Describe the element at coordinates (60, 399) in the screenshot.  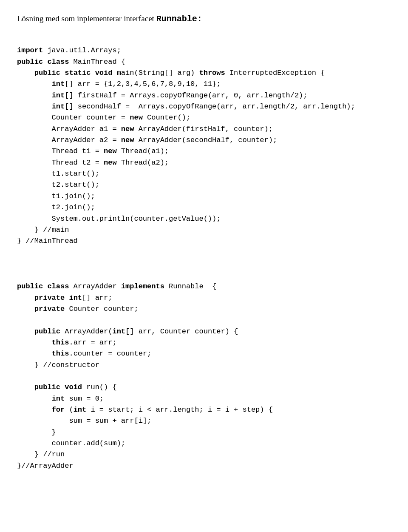
I see `line-sum: int sum = 0;` at that location.